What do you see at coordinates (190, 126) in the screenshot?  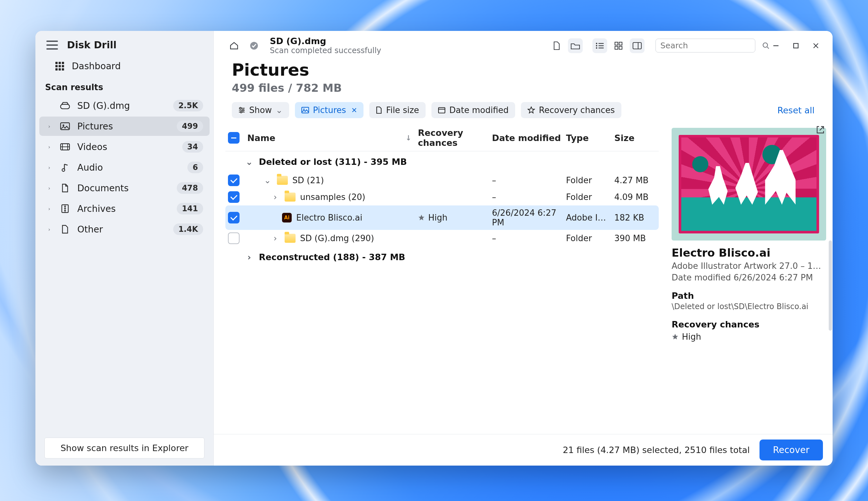 I see `count-badge: 499` at bounding box center [190, 126].